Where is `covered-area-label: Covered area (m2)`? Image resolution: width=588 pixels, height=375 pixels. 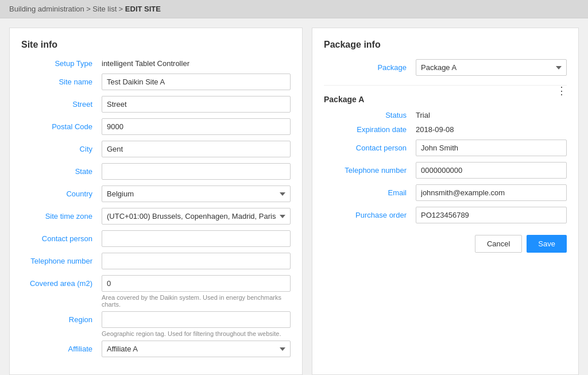 covered-area-label: Covered area (m2) is located at coordinates (61, 284).